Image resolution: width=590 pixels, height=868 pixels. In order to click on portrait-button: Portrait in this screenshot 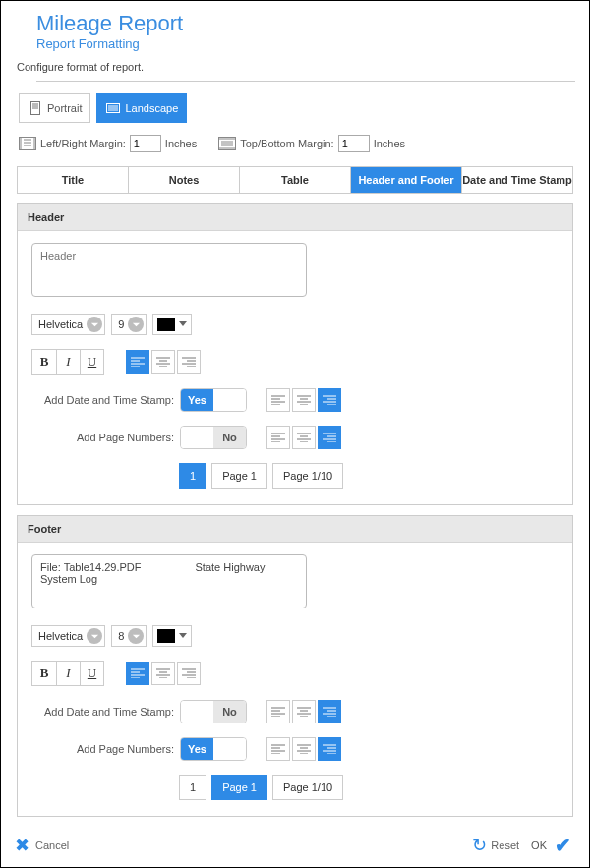, I will do `click(55, 108)`.